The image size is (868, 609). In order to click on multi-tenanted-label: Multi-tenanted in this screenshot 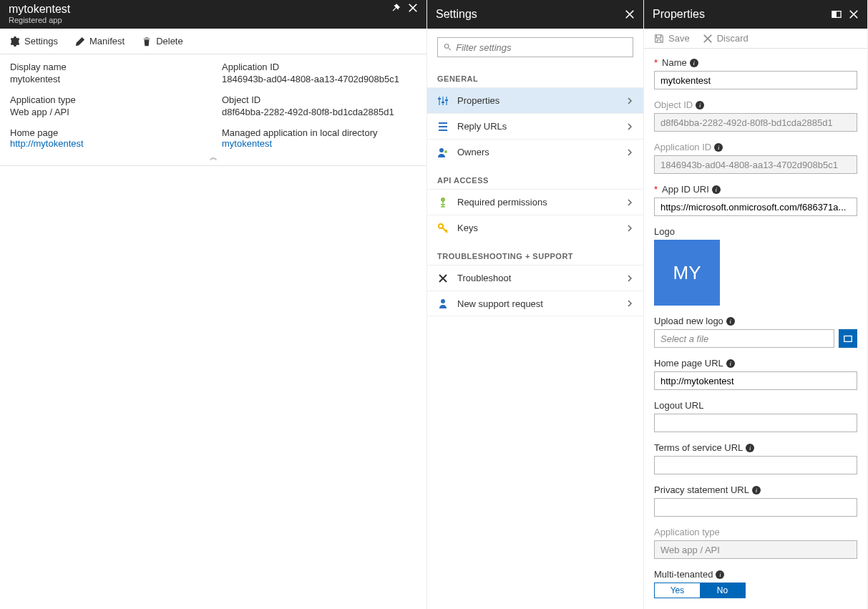, I will do `click(683, 574)`.